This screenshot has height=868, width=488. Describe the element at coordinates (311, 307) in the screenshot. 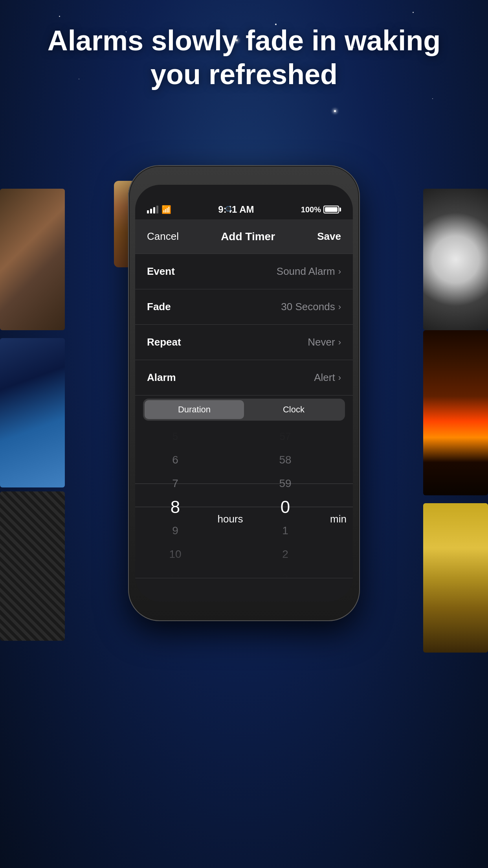

I see `fade-value-group: 30 Seconds ›` at that location.